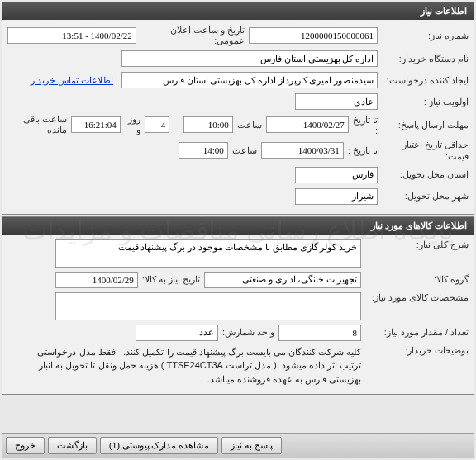  Describe the element at coordinates (238, 446) in the screenshot. I see `footer-bar: پاسخ به نیاز مشاهده مدارک پیوستی (1) باز…` at that location.